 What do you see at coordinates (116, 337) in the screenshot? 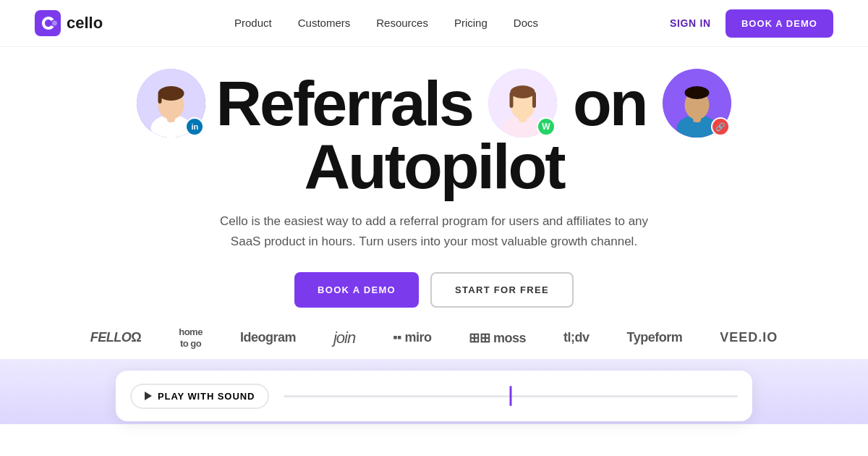
I see `brand-fellow: FELLOΩ` at bounding box center [116, 337].